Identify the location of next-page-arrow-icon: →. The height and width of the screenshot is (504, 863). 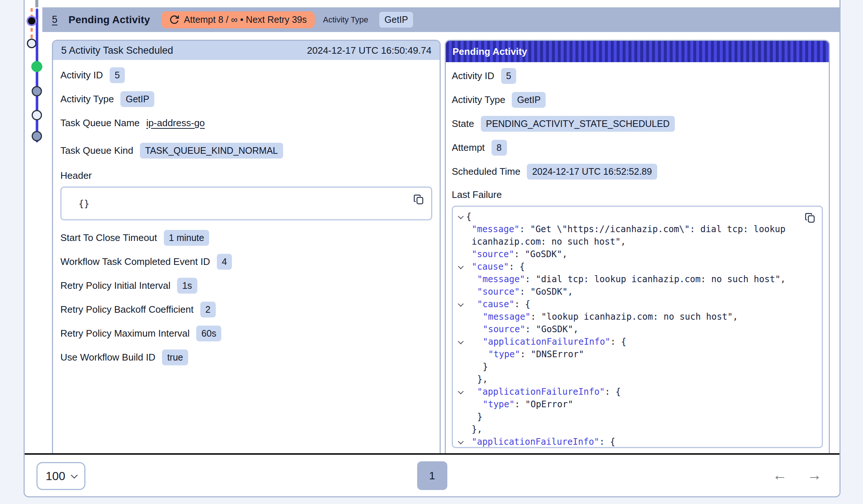
(814, 475).